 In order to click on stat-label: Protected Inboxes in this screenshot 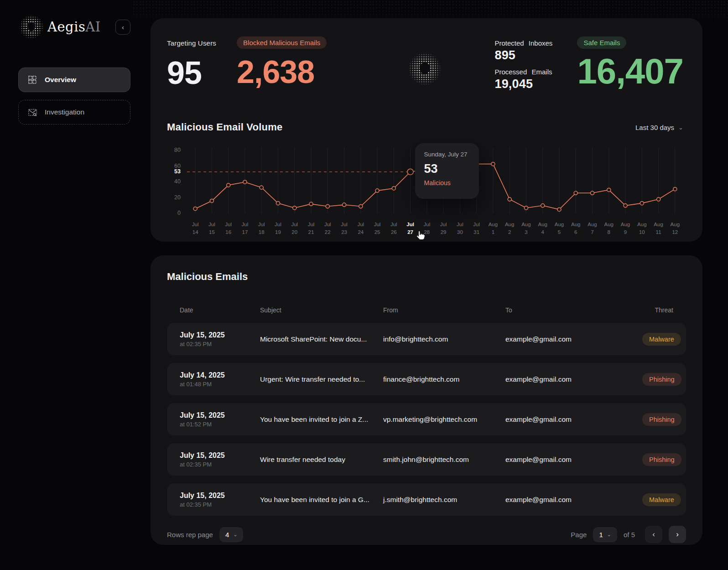, I will do `click(535, 43)`.